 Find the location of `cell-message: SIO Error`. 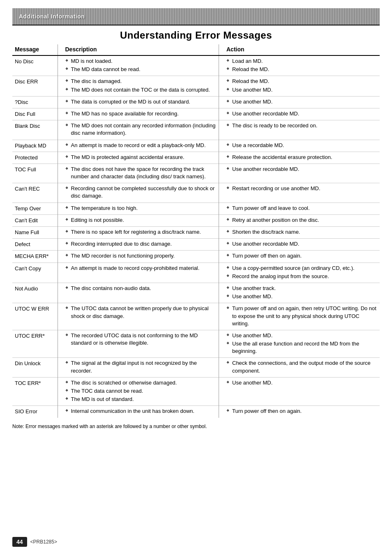

cell-message: SIO Error is located at coordinates (35, 412).